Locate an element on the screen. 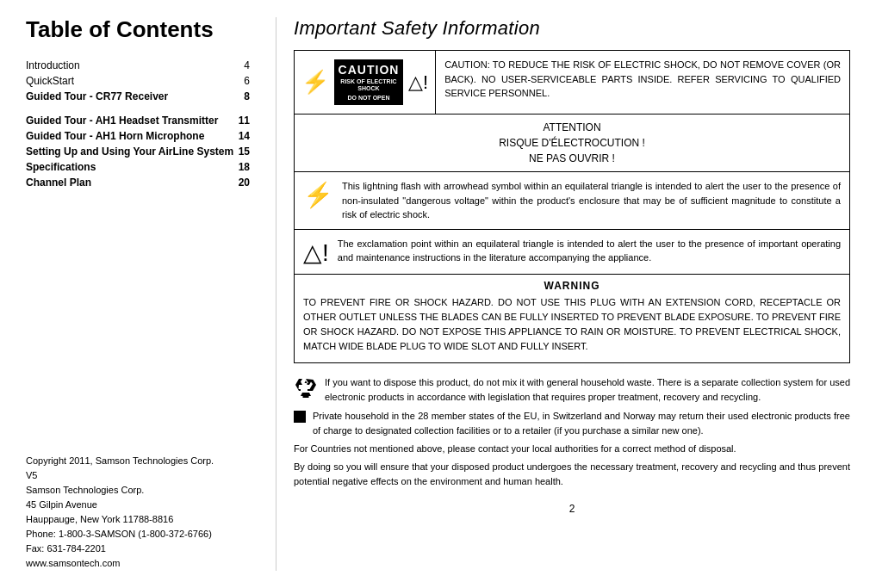 The height and width of the screenshot is (588, 876). section-title: Important Safety Information is located at coordinates (572, 28).